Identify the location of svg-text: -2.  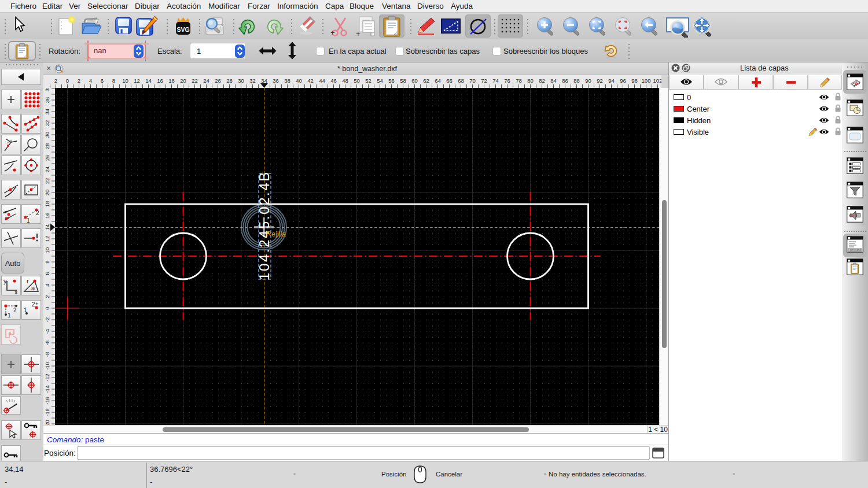
(47, 320).